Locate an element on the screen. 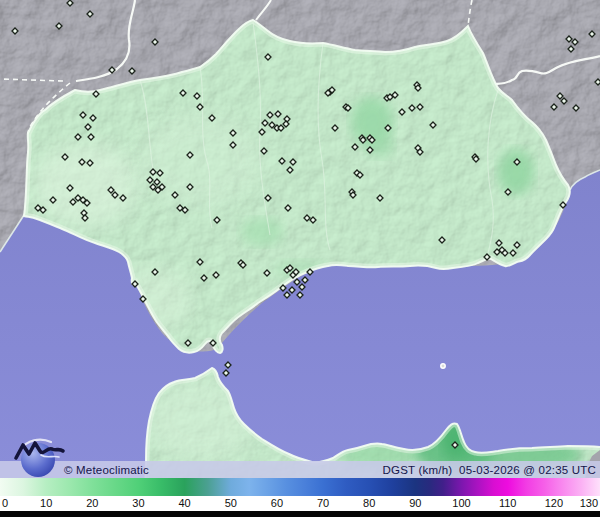 Image resolution: width=600 pixels, height=517 pixels. legend-tick-label: 90 is located at coordinates (415, 504).